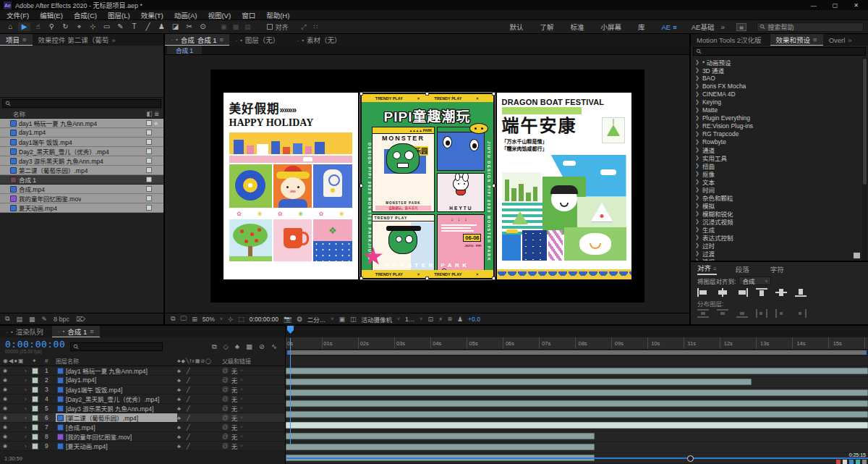 The height and width of the screenshot is (464, 868). What do you see at coordinates (856, 6) in the screenshot?
I see `close-button: ✕` at bounding box center [856, 6].